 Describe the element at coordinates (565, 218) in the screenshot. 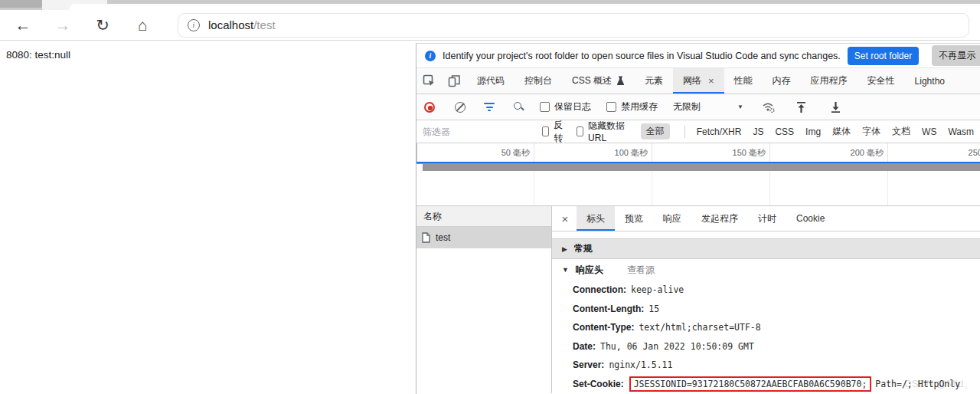

I see `close-details-icon: ×` at that location.